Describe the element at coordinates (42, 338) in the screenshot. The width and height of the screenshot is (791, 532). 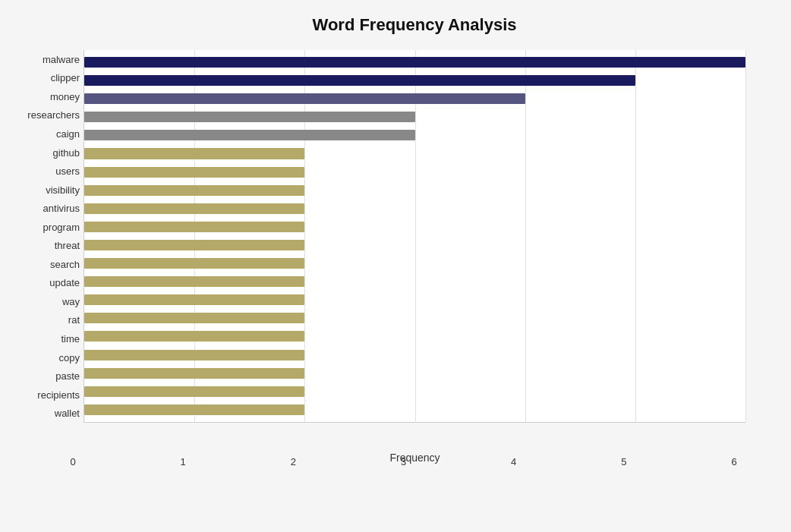
I see `y-axis-label: time` at that location.